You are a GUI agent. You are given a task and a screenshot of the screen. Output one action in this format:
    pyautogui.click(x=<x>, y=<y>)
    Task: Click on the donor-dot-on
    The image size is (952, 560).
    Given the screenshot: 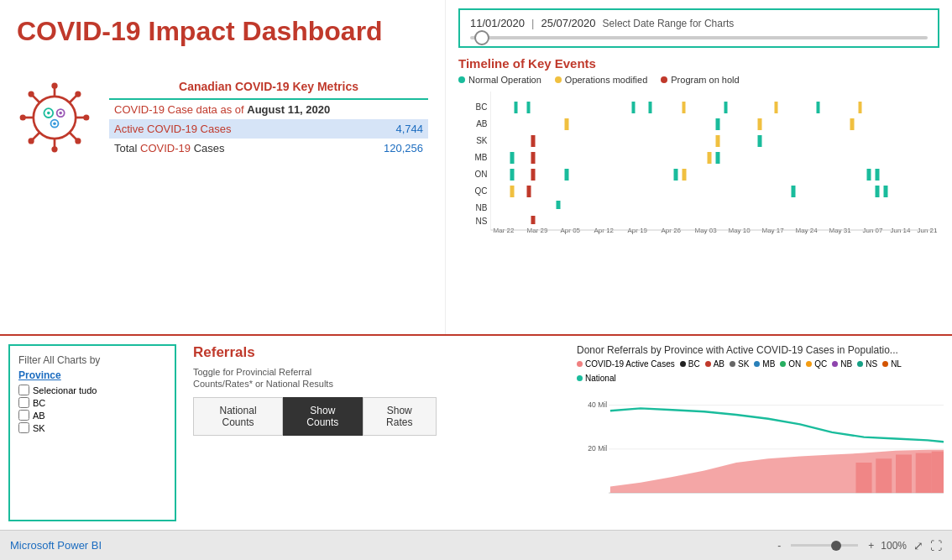 What is the action you would take?
    pyautogui.click(x=782, y=364)
    